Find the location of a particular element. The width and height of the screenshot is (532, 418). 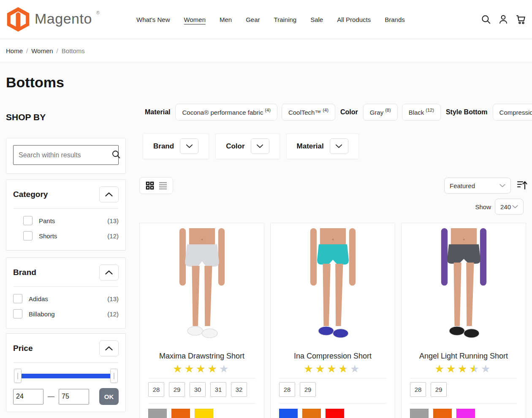

product-rating: ★★★★★★★★★★ is located at coordinates (464, 369).